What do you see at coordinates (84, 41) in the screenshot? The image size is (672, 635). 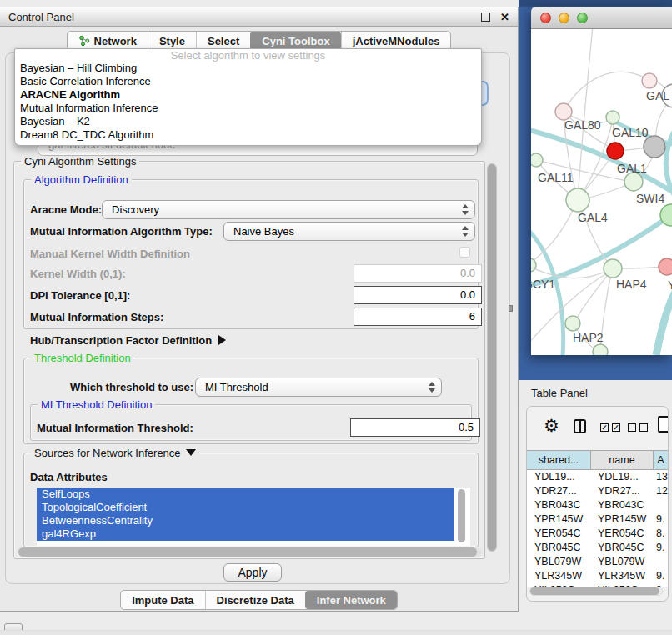 I see `network-icon` at bounding box center [84, 41].